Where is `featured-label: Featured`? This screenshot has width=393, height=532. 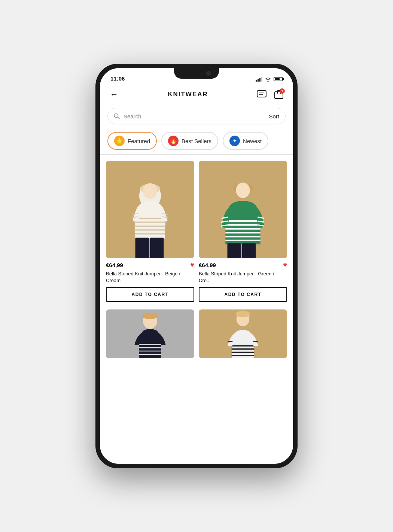
featured-label: Featured is located at coordinates (139, 141).